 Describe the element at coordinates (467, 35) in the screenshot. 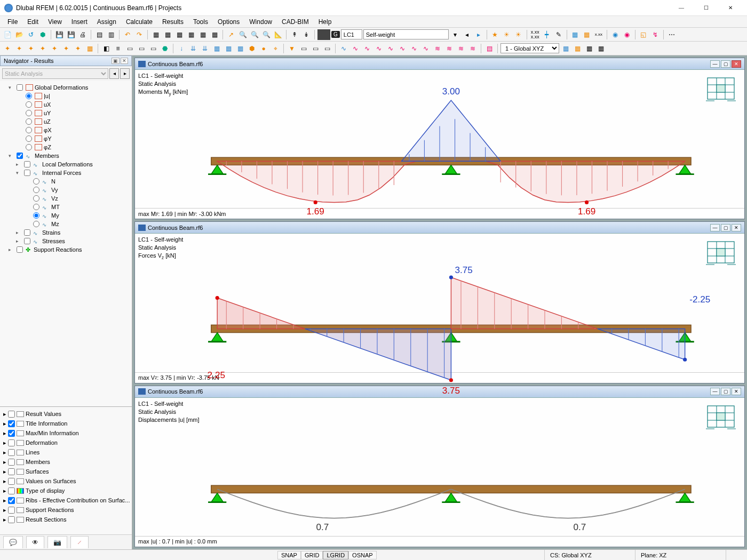

I see `lc-prev-icon: ◂` at that location.